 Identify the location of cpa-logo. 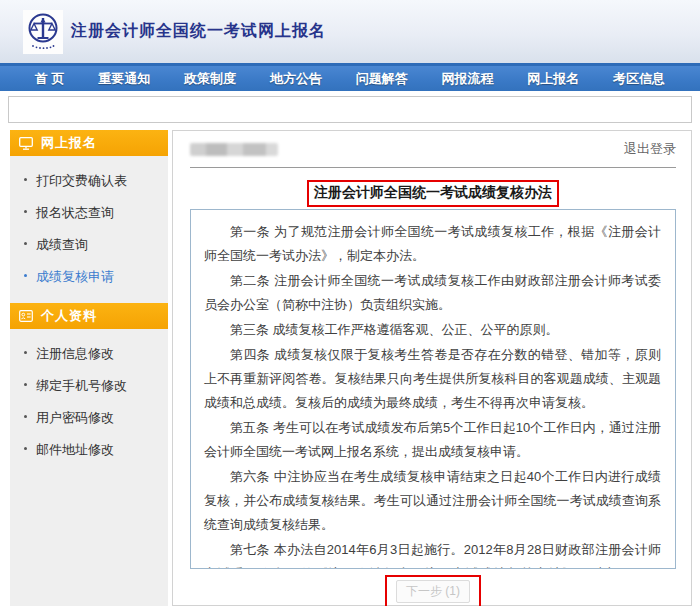
(43, 32).